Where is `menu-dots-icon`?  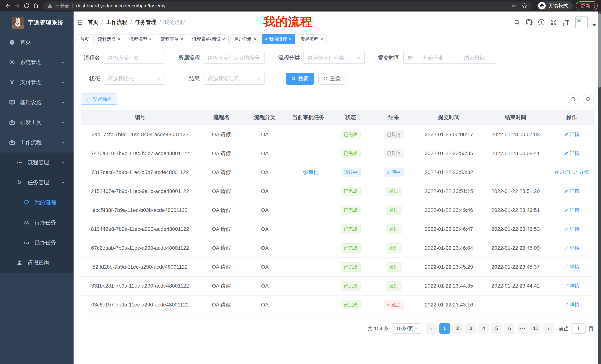 menu-dots-icon is located at coordinates (594, 6).